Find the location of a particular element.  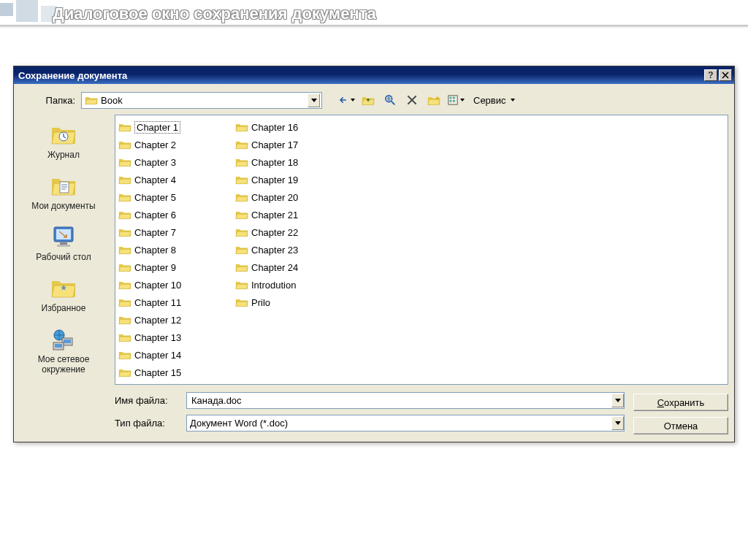

folder-item: Introdution is located at coordinates (283, 285).